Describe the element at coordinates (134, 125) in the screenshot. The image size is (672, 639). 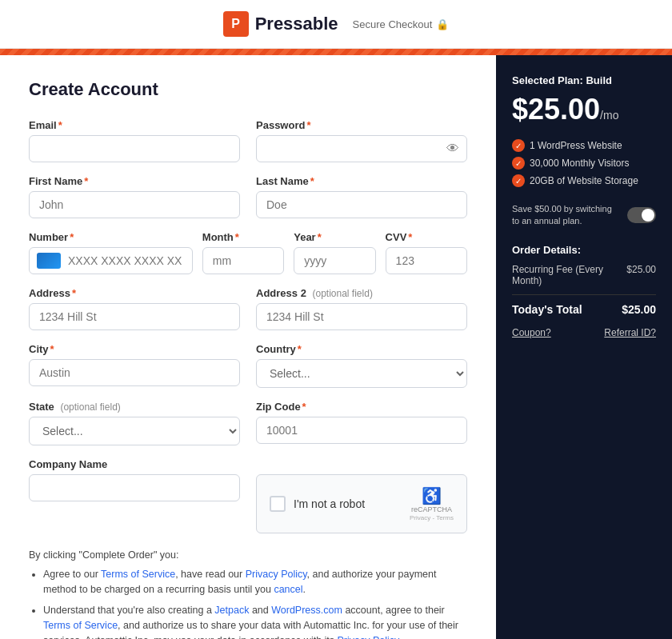
I see `email-label: Email*` at that location.